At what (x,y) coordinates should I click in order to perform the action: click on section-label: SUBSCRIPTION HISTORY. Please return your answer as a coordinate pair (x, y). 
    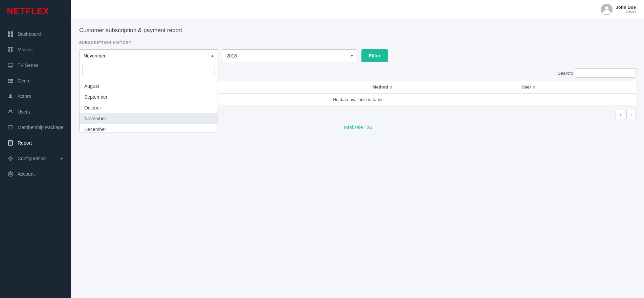
    Looking at the image, I should click on (357, 43).